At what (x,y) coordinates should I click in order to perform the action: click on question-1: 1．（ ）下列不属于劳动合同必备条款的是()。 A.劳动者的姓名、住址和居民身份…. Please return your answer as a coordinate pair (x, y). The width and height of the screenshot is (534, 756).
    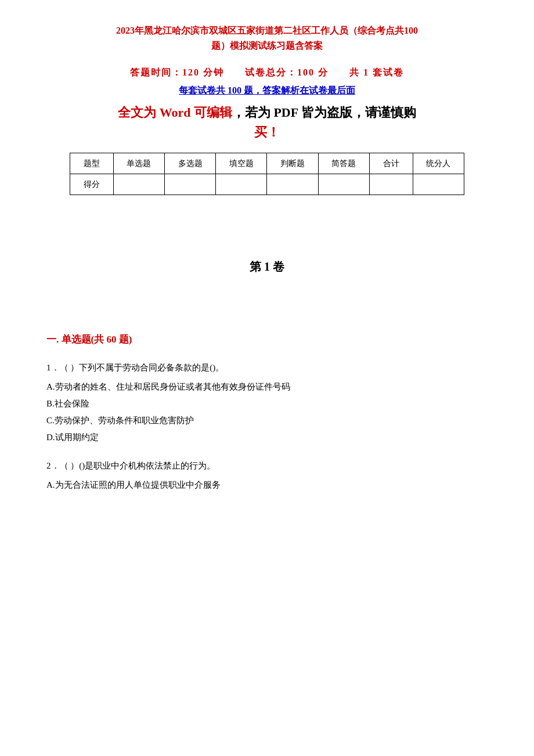
    Looking at the image, I should click on (267, 403).